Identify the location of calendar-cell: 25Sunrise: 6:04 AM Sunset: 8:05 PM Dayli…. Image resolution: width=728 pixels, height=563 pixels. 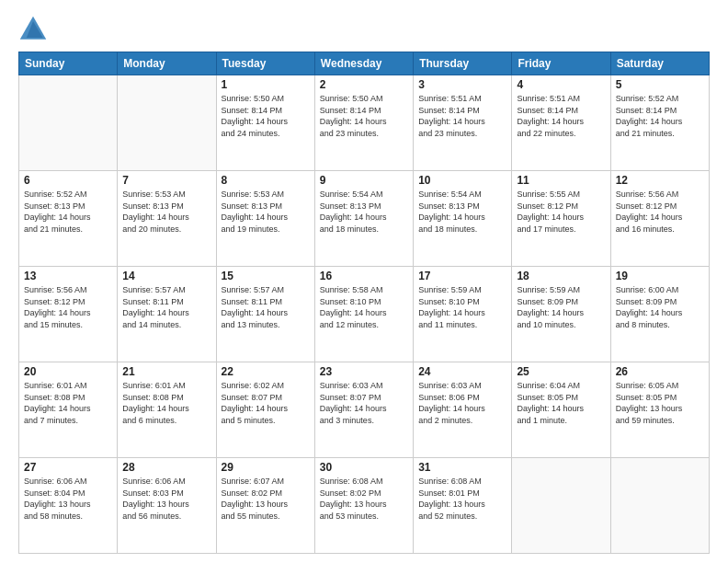
(561, 410).